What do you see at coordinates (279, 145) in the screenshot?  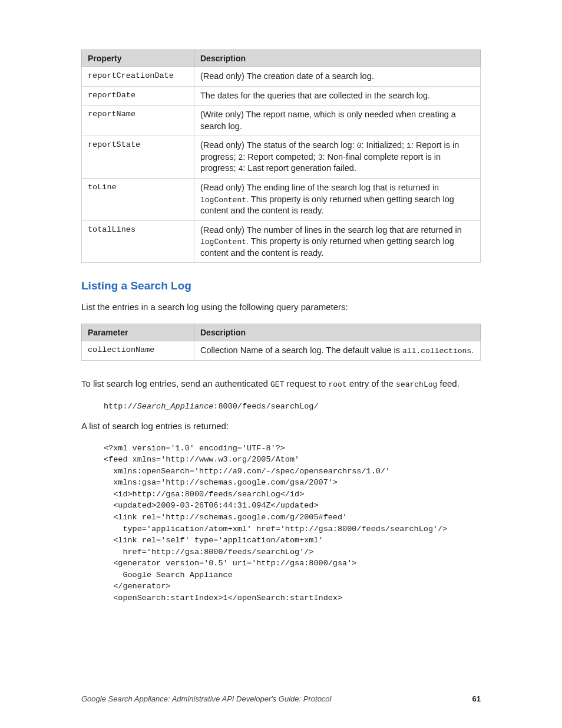 I see `desc-text: (Read only) The status of the search log…` at bounding box center [279, 145].